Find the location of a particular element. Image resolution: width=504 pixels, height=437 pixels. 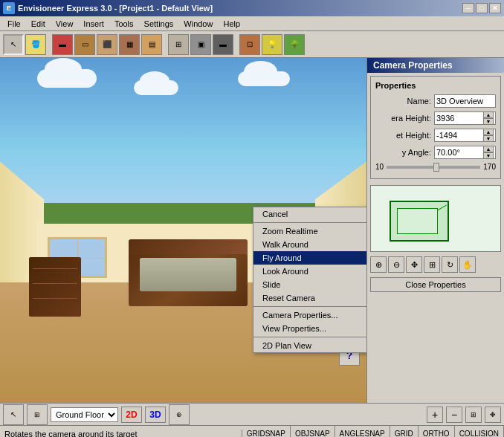

ctx-look-around: Look Around is located at coordinates (310, 271).